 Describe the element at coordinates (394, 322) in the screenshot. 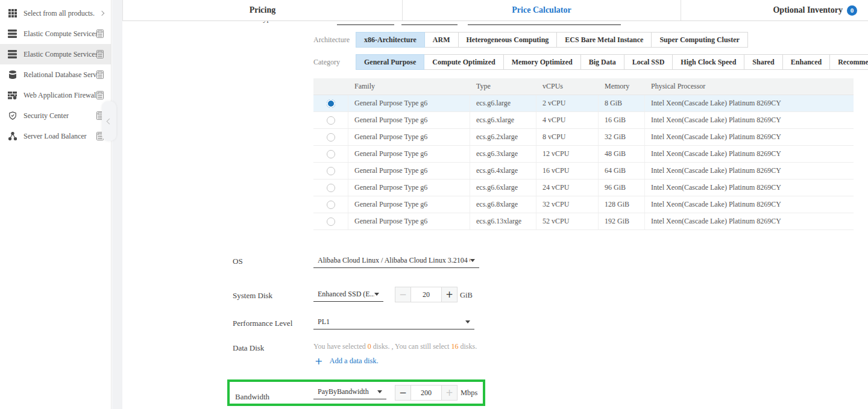

I see `performance-level-select: PL1` at that location.